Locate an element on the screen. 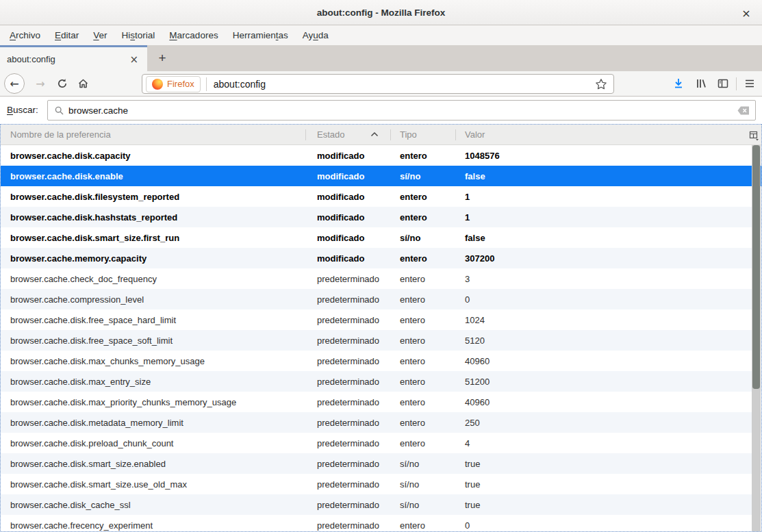  menu-herramientas: Herramientas is located at coordinates (260, 36).